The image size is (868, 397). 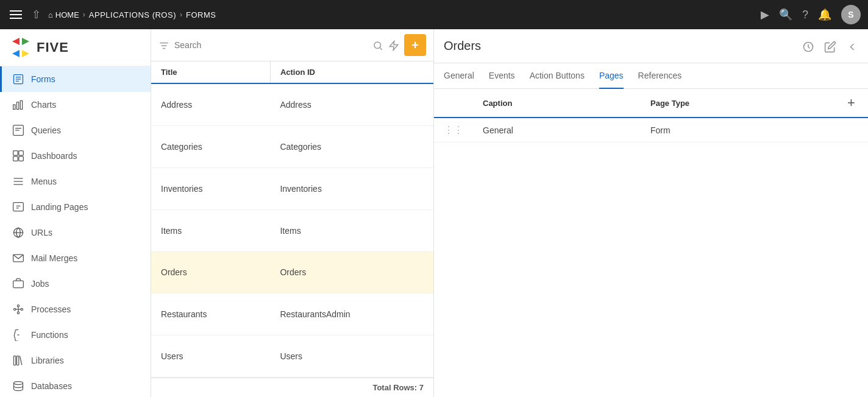 I want to click on sidebar-label-charts: Charts, so click(x=44, y=105).